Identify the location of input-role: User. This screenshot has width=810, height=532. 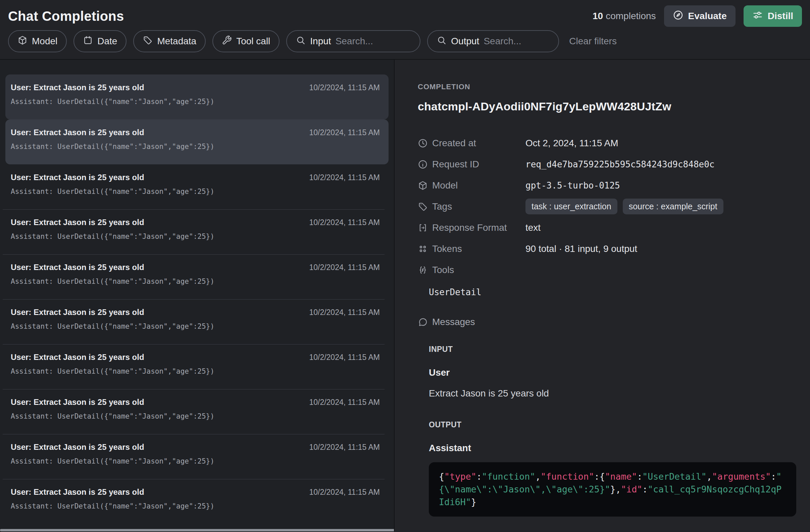
(613, 373).